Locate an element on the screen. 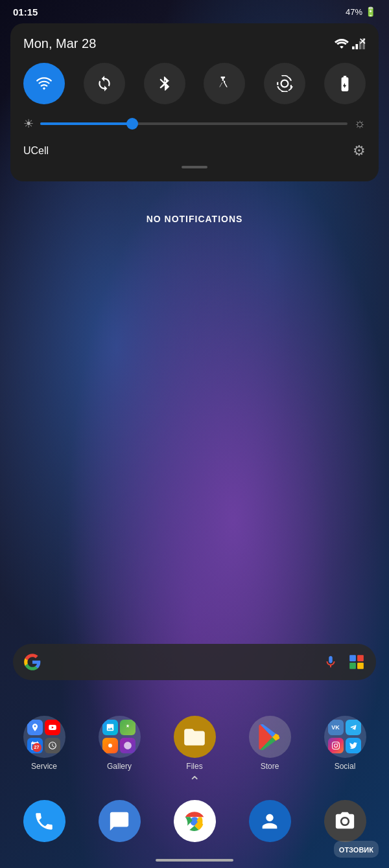  brightness-track is located at coordinates (194, 124).